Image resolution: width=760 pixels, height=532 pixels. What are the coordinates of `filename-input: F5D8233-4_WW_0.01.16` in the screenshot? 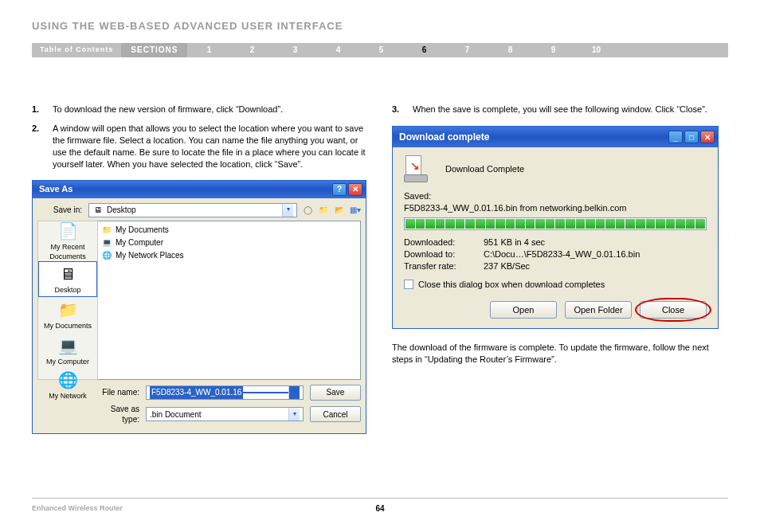 It's located at (225, 393).